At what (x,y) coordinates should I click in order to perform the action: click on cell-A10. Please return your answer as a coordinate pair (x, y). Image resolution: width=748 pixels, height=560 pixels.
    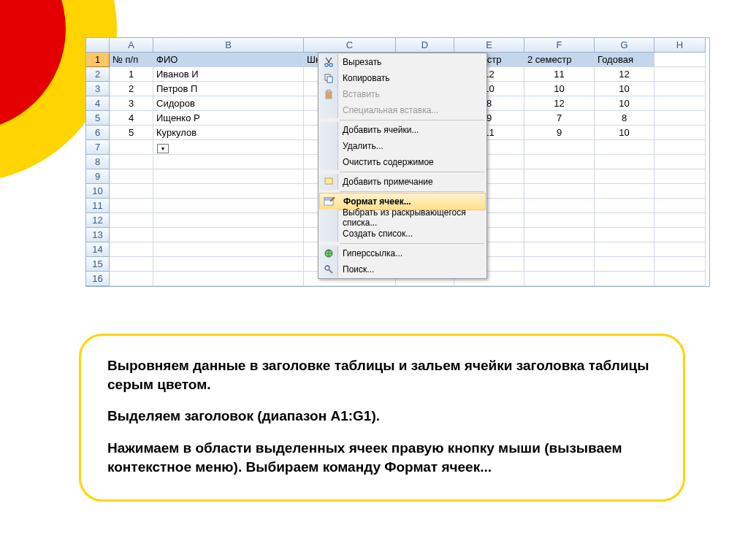
    Looking at the image, I should click on (131, 191).